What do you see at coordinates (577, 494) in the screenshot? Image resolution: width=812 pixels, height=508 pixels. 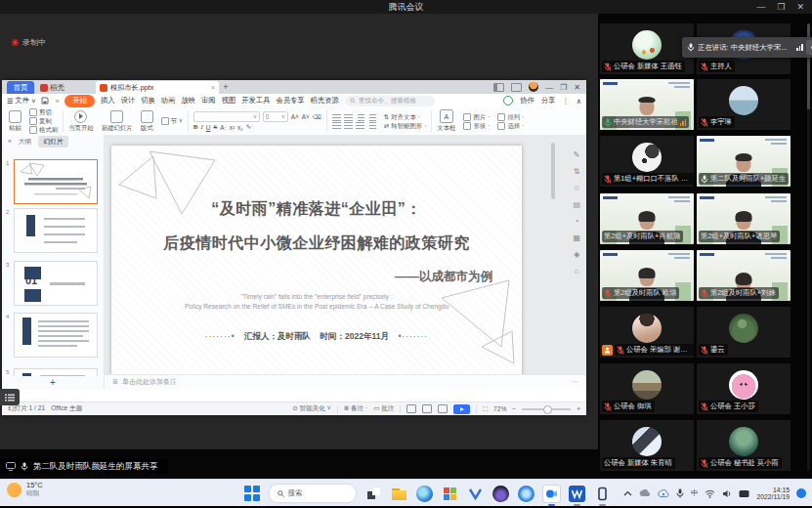 I see `word-icon` at bounding box center [577, 494].